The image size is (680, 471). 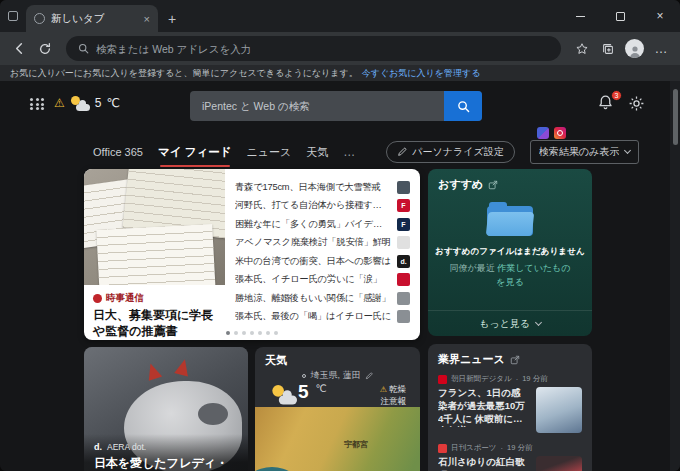 I want to click on profile-avatar, so click(x=634, y=48).